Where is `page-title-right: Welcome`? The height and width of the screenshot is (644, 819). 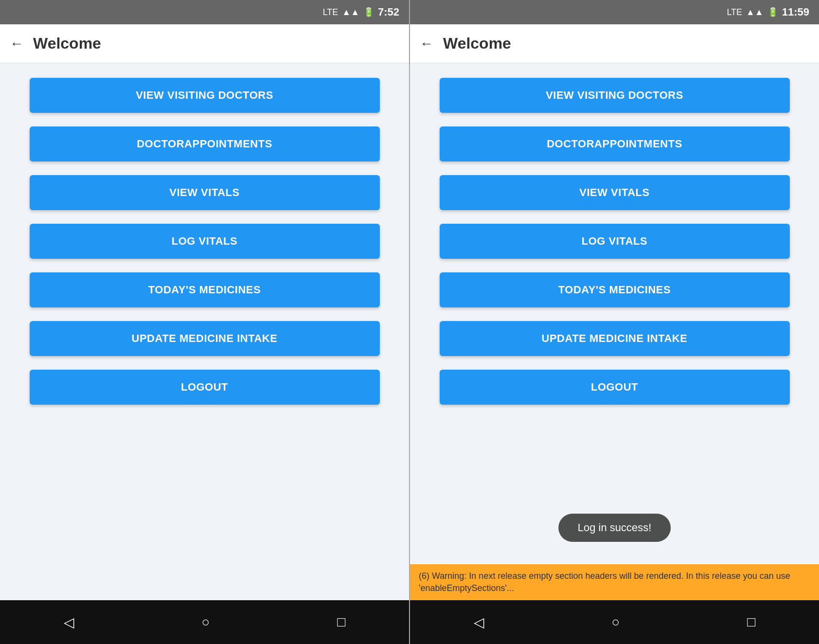
page-title-right: Welcome is located at coordinates (477, 44).